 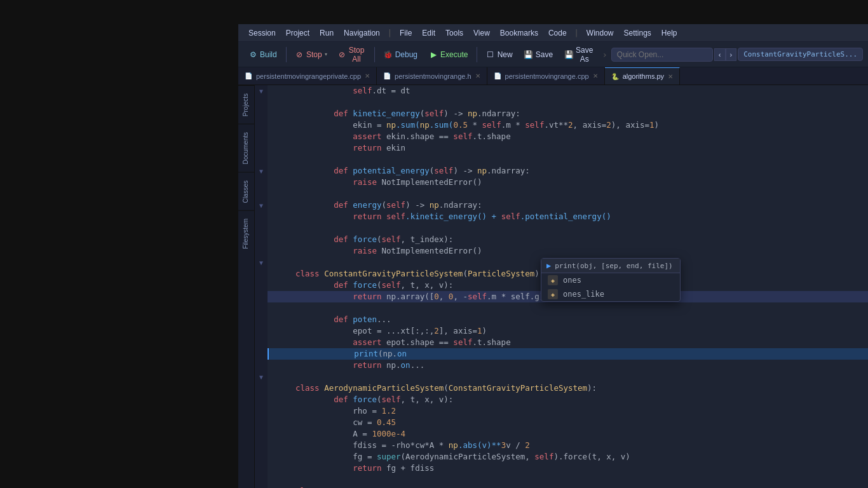 What do you see at coordinates (499, 55) in the screenshot?
I see `new-button: ☐ New` at bounding box center [499, 55].